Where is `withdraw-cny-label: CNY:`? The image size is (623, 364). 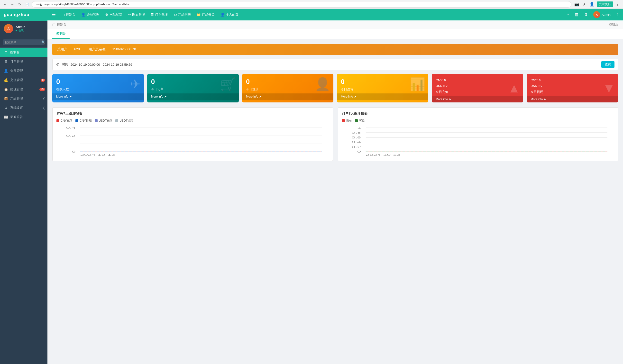
withdraw-cny-label: CNY: is located at coordinates (534, 80).